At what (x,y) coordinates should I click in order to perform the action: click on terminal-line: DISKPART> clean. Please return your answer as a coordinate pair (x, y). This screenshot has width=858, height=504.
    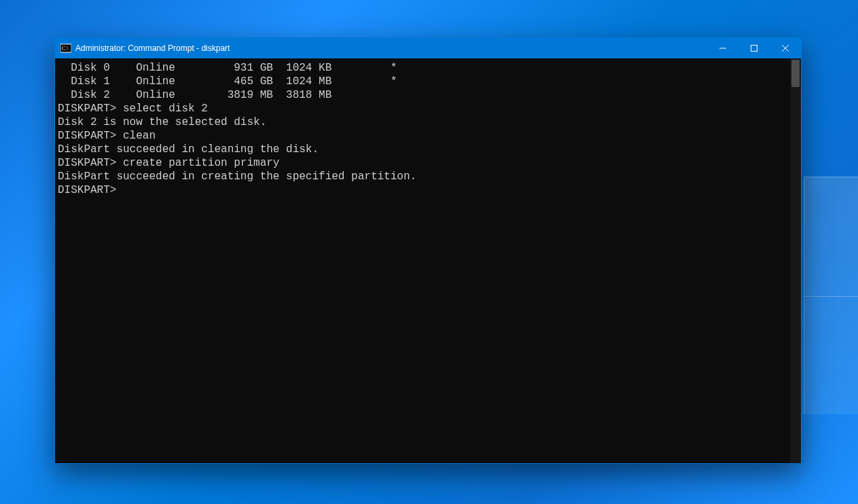
    Looking at the image, I should click on (423, 136).